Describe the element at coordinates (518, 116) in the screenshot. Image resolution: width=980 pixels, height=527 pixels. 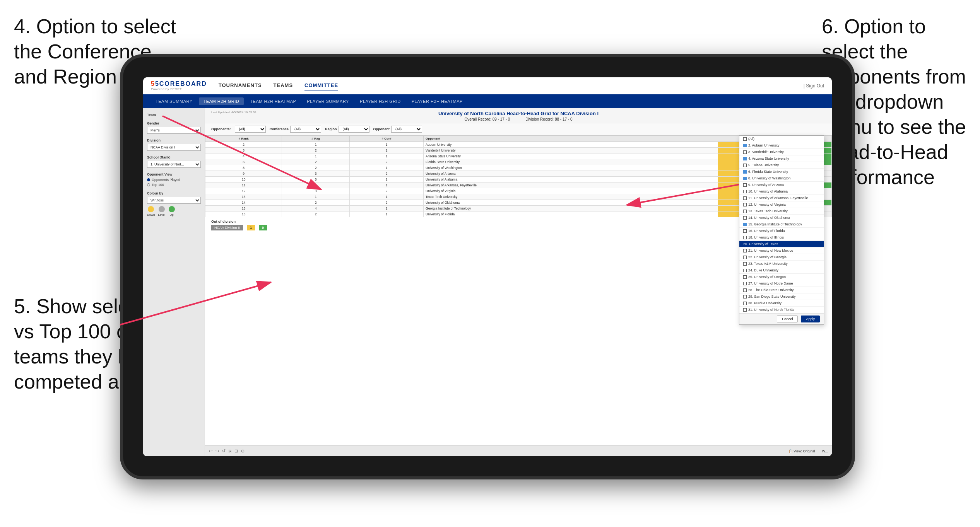
I see `grid-header: Last Updated: 4/5/2024 16:55:38 Universi…` at that location.